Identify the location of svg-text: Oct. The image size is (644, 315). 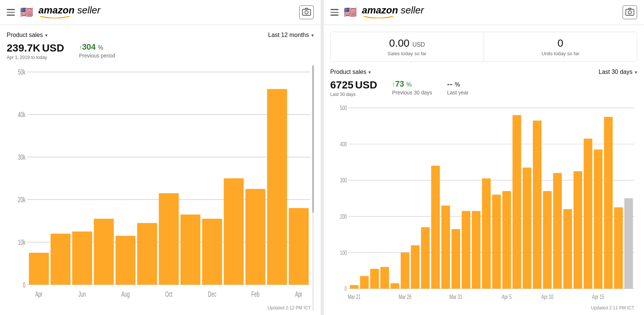
(169, 294).